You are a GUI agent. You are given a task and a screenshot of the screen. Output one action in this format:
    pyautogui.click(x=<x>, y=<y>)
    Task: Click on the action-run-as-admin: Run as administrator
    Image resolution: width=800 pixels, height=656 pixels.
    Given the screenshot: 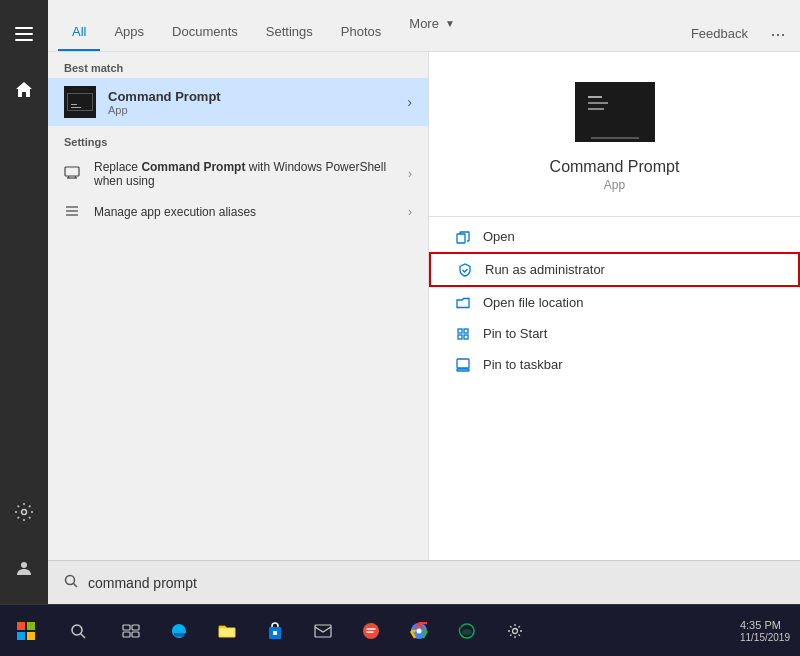 What is the action you would take?
    pyautogui.click(x=614, y=270)
    